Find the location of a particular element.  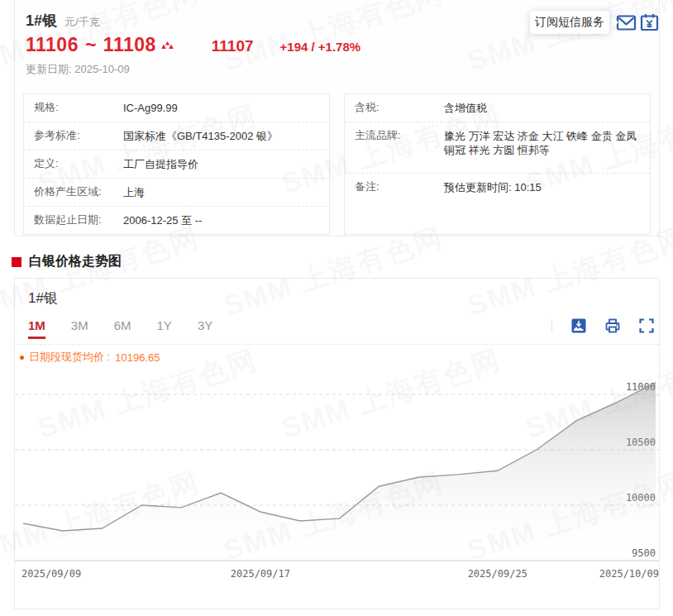

price-row: 11106 ~ 11108 11107 +194 / +1.78% is located at coordinates (193, 45).